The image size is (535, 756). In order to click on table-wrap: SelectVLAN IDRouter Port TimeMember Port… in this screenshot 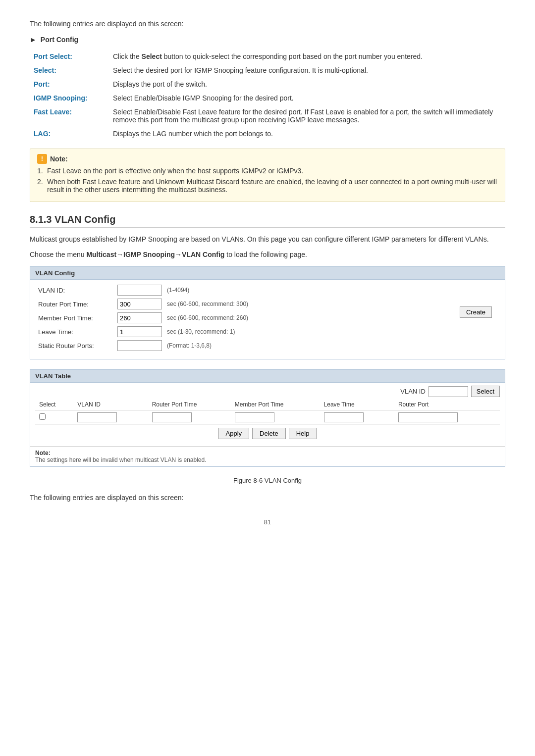, I will do `click(268, 423)`.